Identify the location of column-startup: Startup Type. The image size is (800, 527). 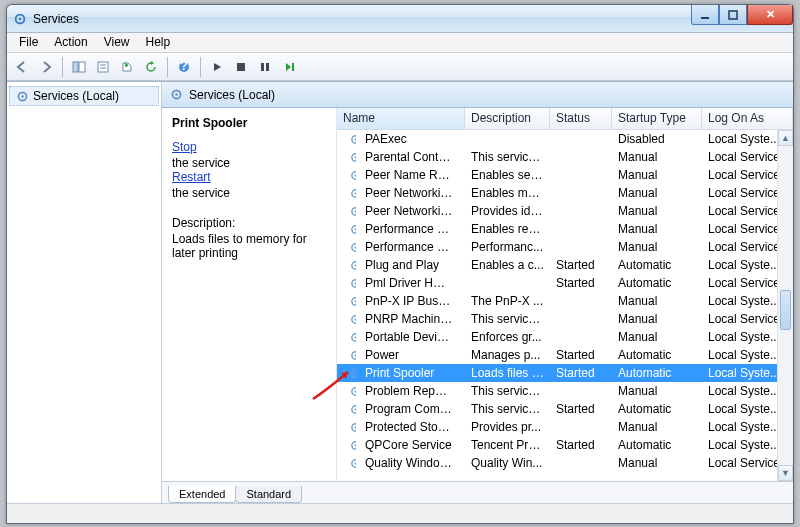
(657, 118).